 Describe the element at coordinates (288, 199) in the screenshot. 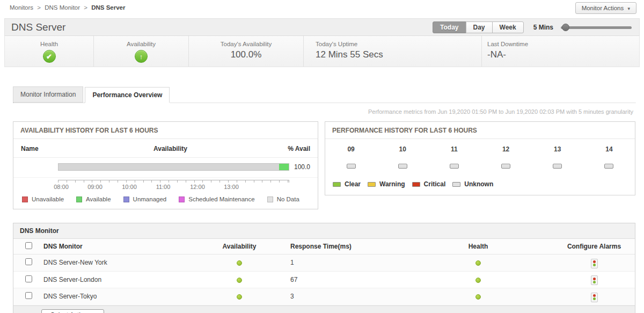

I see `legend-label: No Data` at that location.